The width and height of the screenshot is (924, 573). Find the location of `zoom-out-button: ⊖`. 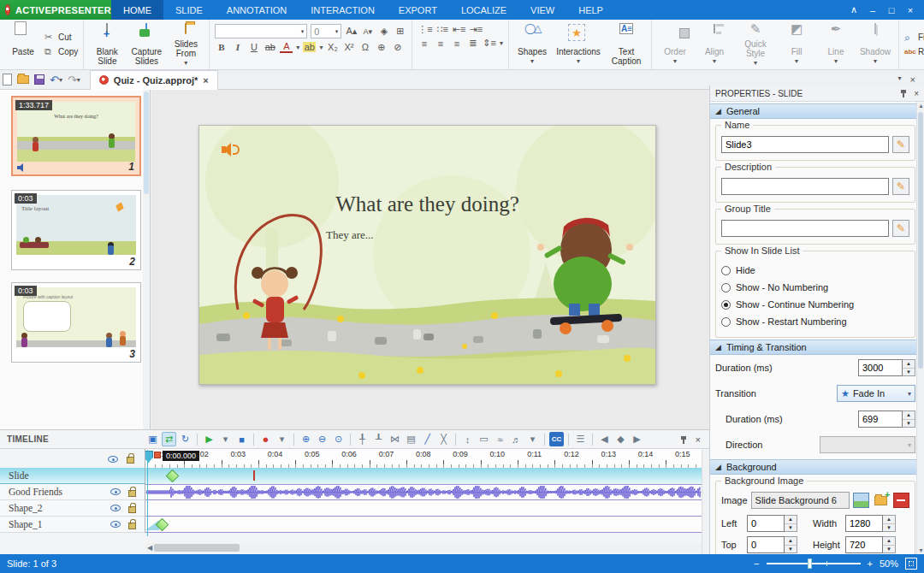

zoom-out-button: ⊖ is located at coordinates (322, 440).